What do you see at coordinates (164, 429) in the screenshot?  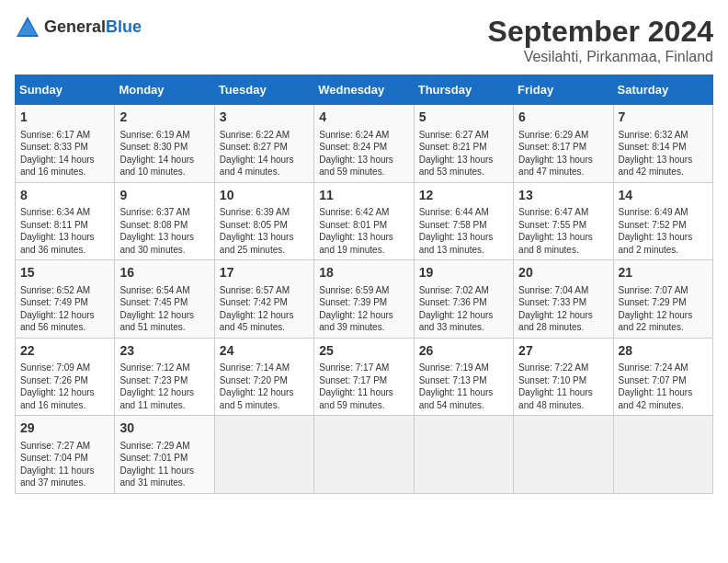 I see `day-number: 30` at bounding box center [164, 429].